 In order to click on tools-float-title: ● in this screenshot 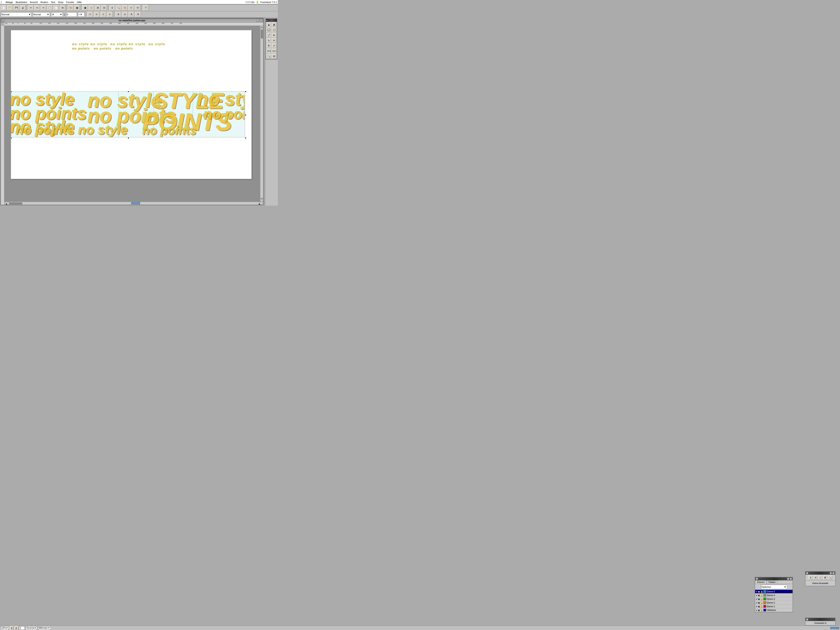, I will do `click(267, 21)`.